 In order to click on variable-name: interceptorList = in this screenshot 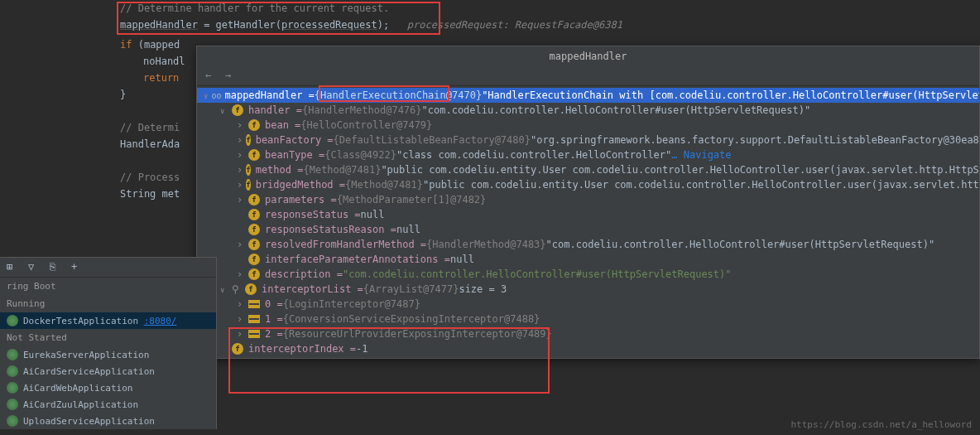, I will do `click(313, 289)`.